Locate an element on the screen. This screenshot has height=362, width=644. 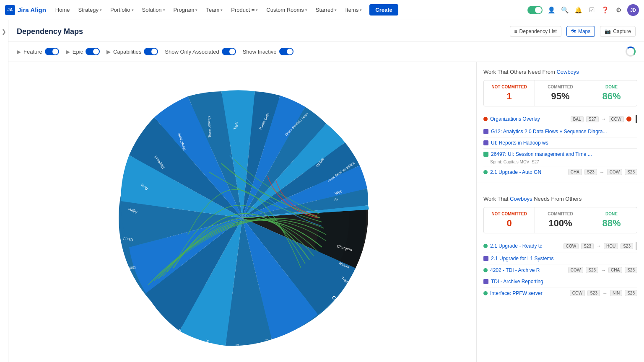
dep-name: 2.1 Upgrade for L1 Systems is located at coordinates (564, 259).